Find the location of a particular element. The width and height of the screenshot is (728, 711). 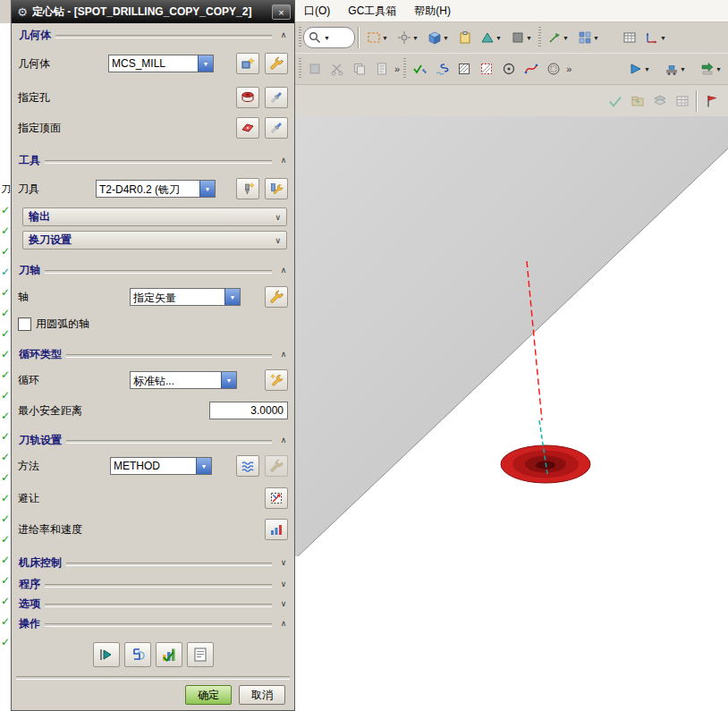

verify-button is located at coordinates (169, 655).